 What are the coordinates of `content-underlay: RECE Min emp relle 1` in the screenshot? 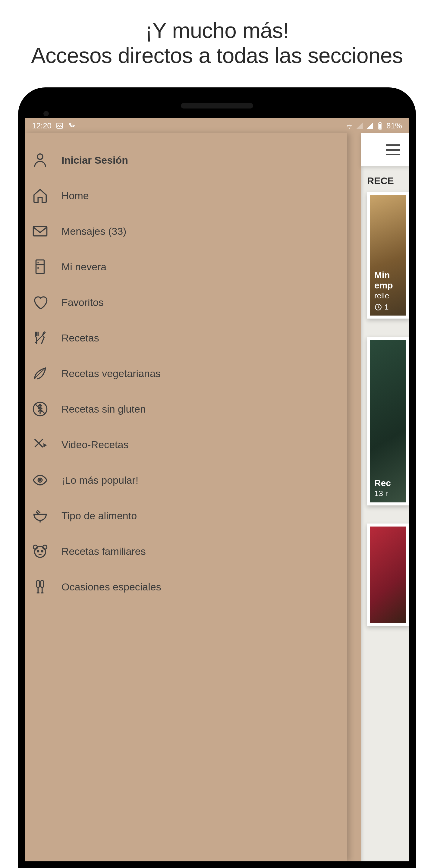 It's located at (385, 497).